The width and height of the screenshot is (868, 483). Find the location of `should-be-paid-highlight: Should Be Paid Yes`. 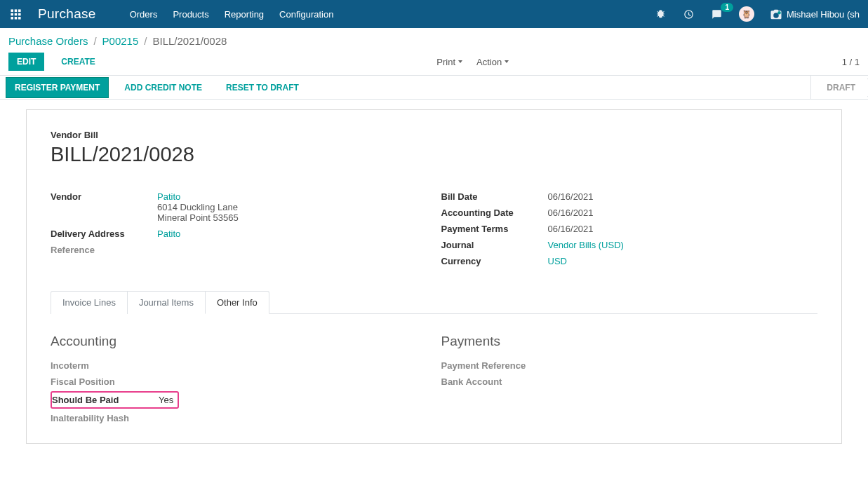

should-be-paid-highlight: Should Be Paid Yes is located at coordinates (115, 400).